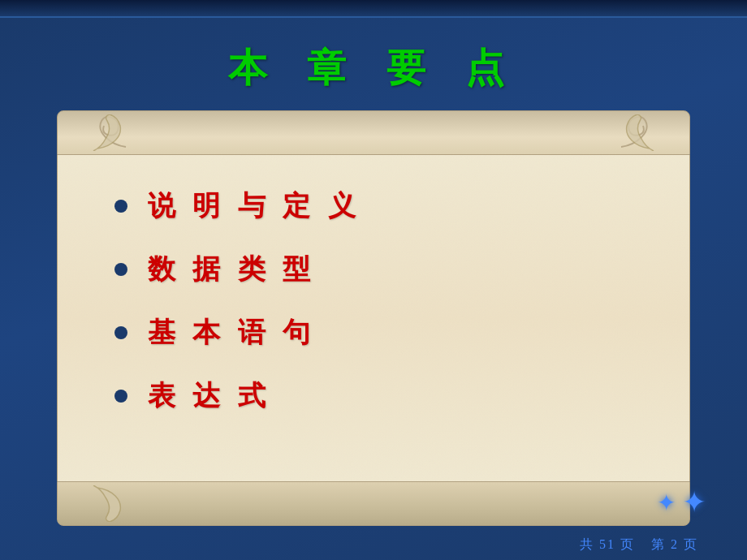  What do you see at coordinates (374, 333) in the screenshot?
I see `list-item: 基 本 语 句` at bounding box center [374, 333].